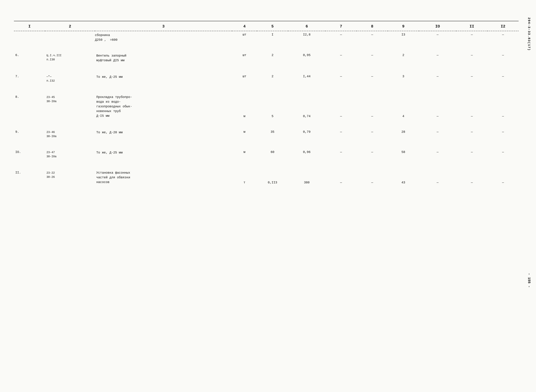 The width and height of the screenshot is (536, 392). I want to click on cell-code: 23-4730-I0а, so click(70, 154).